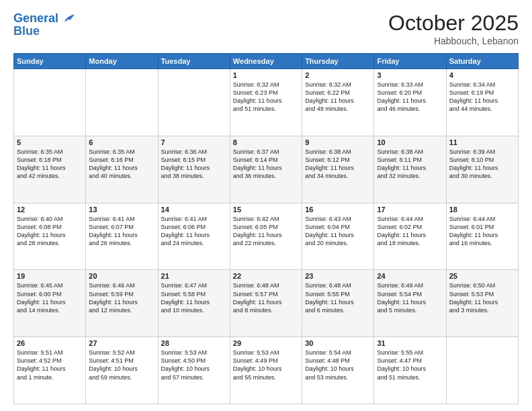 This screenshot has height=411, width=532. I want to click on day-number: 10, so click(410, 142).